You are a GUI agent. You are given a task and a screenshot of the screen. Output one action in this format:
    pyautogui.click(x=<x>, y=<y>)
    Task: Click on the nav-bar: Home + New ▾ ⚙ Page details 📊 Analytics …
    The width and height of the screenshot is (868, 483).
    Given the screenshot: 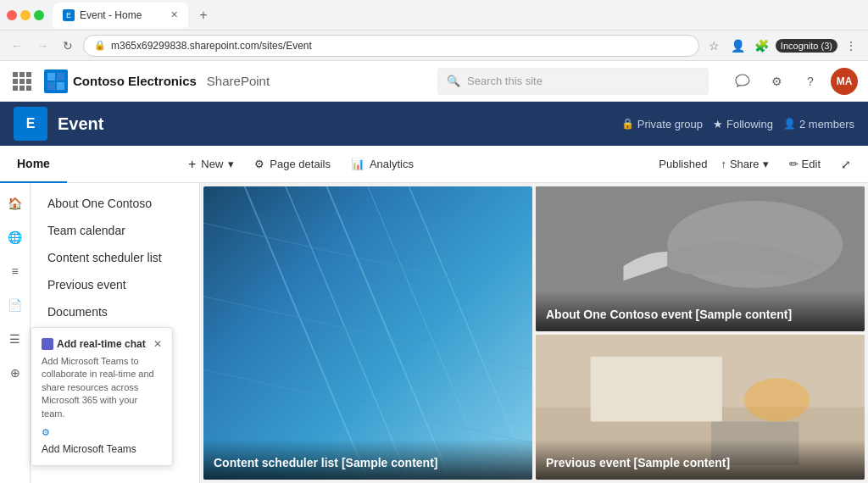 What is the action you would take?
    pyautogui.click(x=434, y=164)
    